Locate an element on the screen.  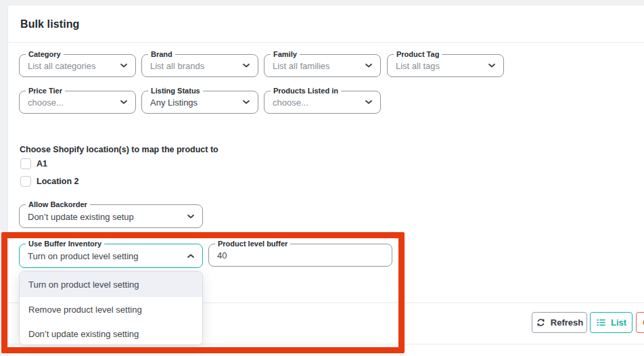
family-select: Family List all families is located at coordinates (322, 66).